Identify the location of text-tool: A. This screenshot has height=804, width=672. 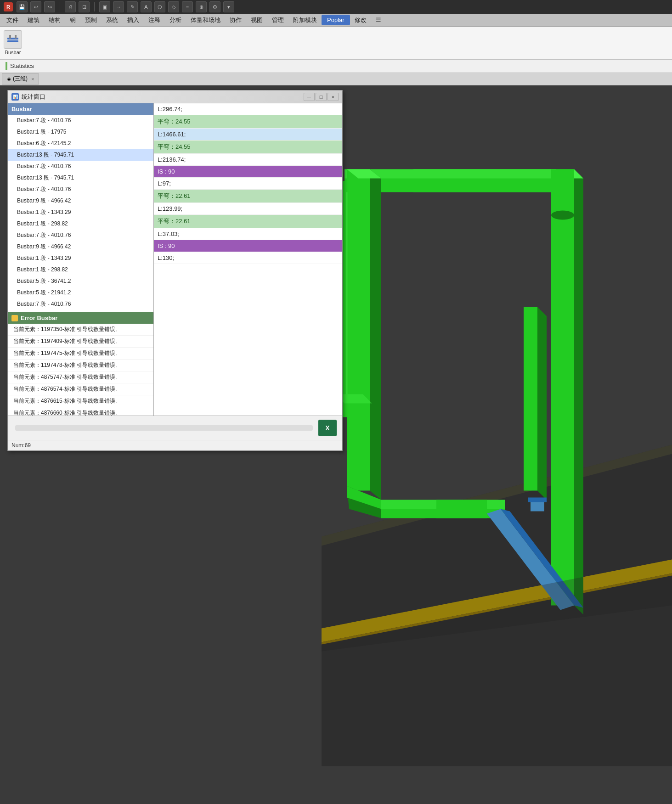
(146, 7).